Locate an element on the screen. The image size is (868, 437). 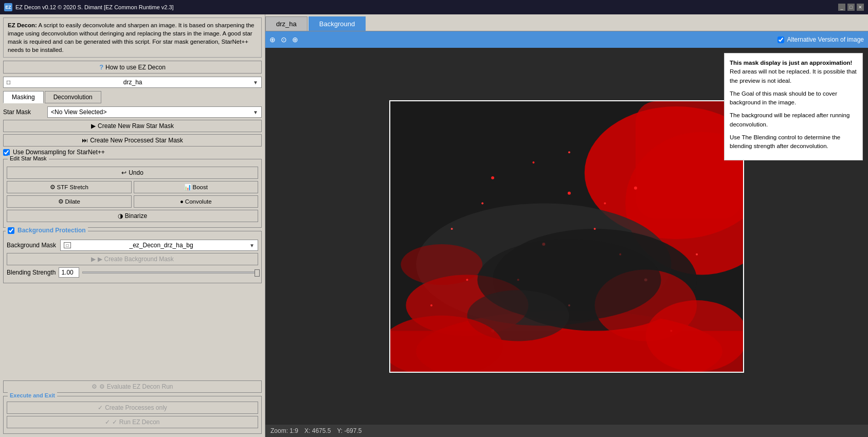
description-box: EZ Decon: A script to easily deconvolute… is located at coordinates (133, 38).